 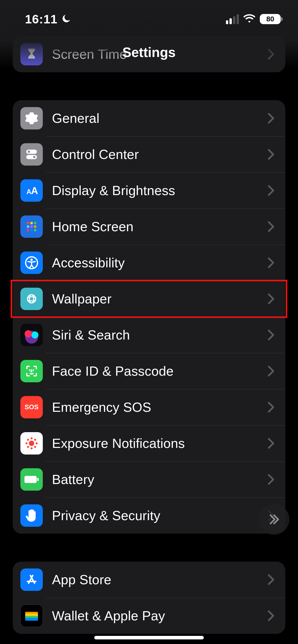 I want to click on settings-group-3: App Store Wallet & Apple Pay, so click(x=149, y=598).